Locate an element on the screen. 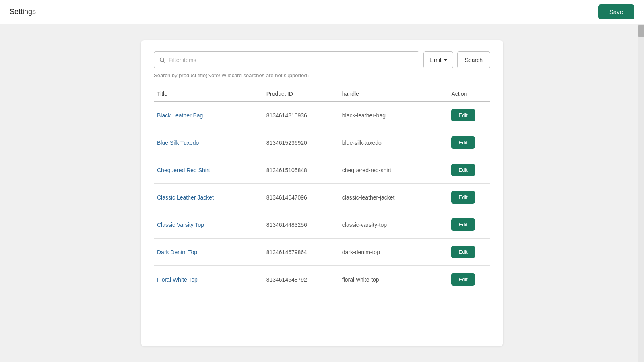 The height and width of the screenshot is (362, 644). search-icon is located at coordinates (162, 60).